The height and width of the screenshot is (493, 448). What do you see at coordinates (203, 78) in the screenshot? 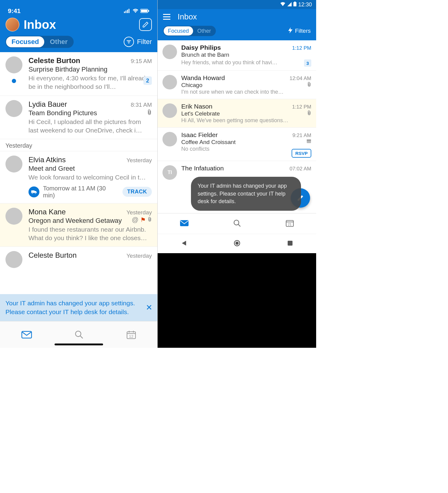
I see `sender-name: Wanda Howard` at bounding box center [203, 78].